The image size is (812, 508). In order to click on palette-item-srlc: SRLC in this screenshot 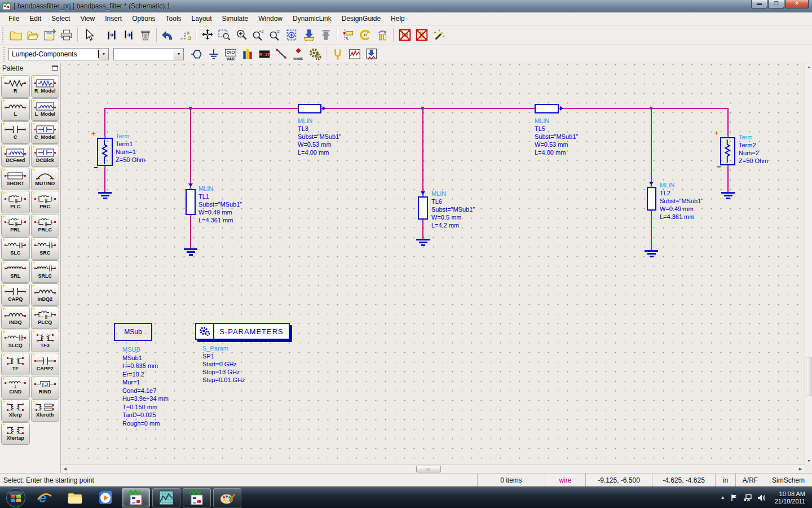, I will do `click(45, 271)`.